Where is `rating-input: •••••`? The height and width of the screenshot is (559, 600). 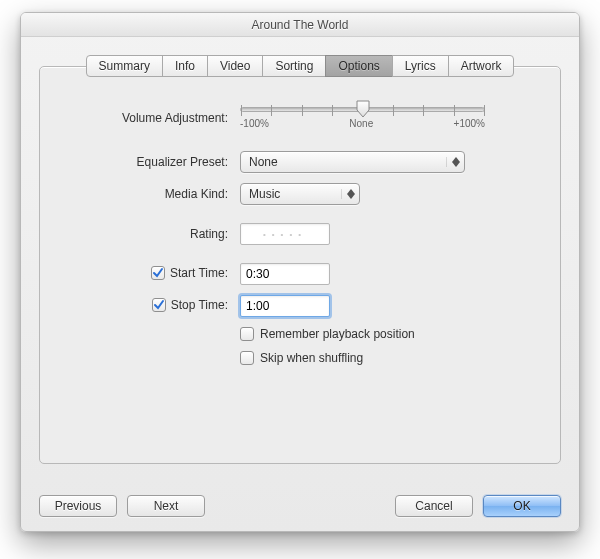 rating-input: ••••• is located at coordinates (285, 234).